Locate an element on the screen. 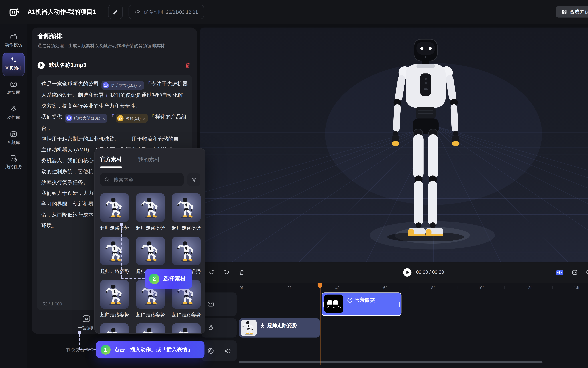 This screenshot has height=368, width=588. delete-clip-button is located at coordinates (242, 273).